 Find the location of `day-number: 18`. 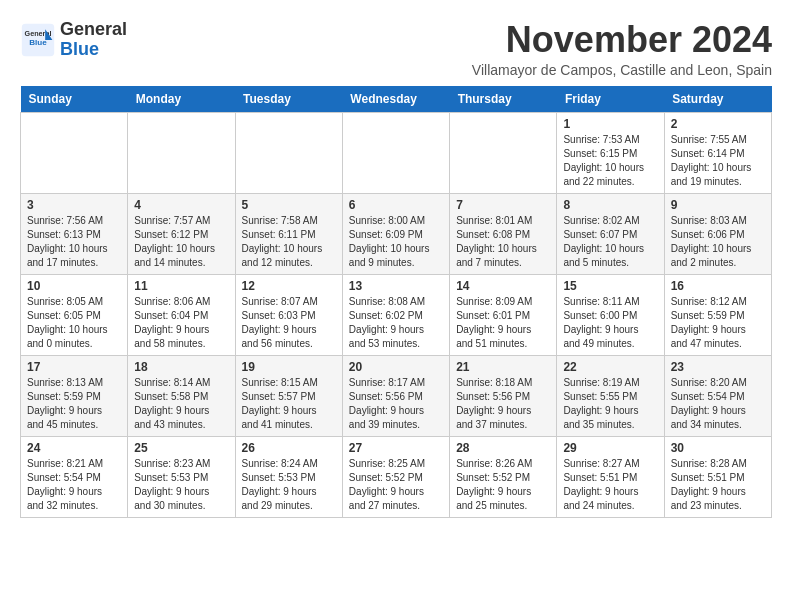

day-number: 18 is located at coordinates (181, 367).